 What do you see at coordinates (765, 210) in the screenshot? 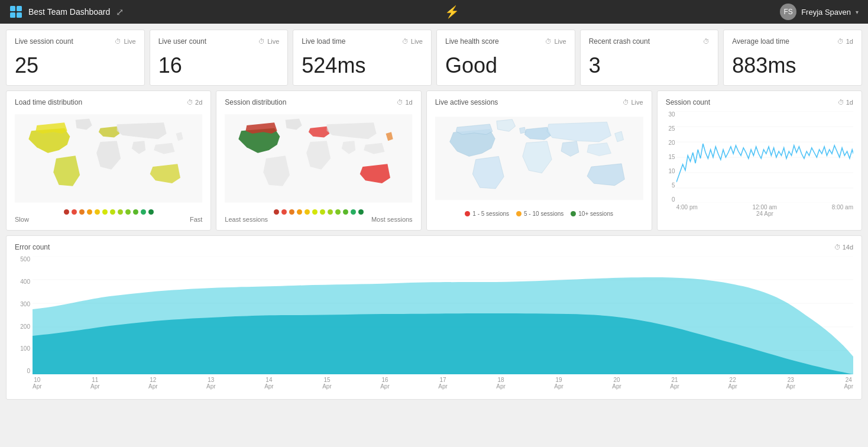
I see `x-axis-labels: 4:00 pm 12:00 am24 Apr 8:00 am` at bounding box center [765, 210].